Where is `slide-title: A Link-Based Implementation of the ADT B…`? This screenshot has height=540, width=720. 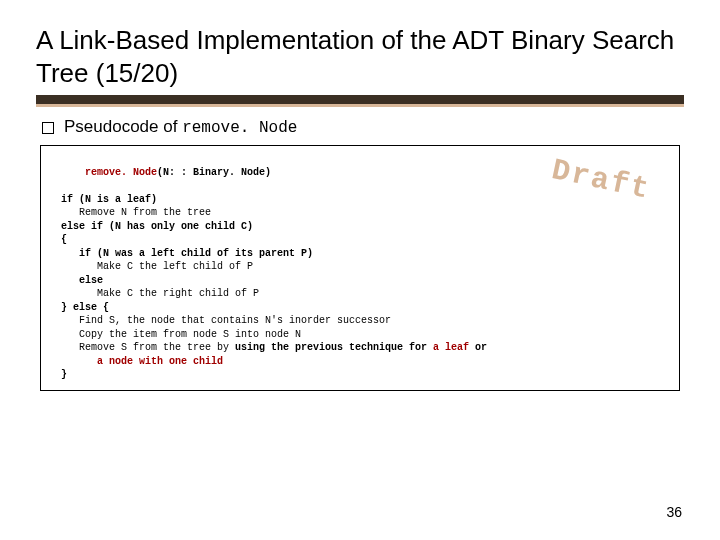 slide-title: A Link-Based Implementation of the ADT B… is located at coordinates (360, 56).